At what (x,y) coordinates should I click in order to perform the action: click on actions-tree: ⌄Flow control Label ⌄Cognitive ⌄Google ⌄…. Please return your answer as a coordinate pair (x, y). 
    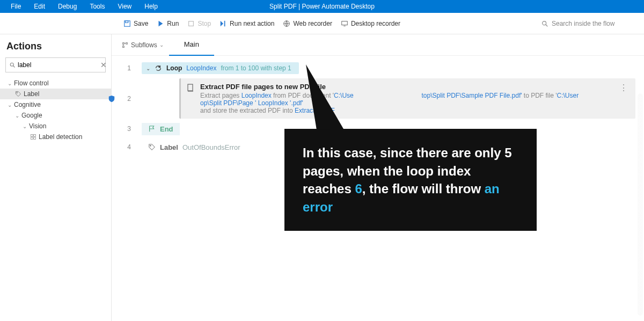
    Looking at the image, I should click on (56, 110).